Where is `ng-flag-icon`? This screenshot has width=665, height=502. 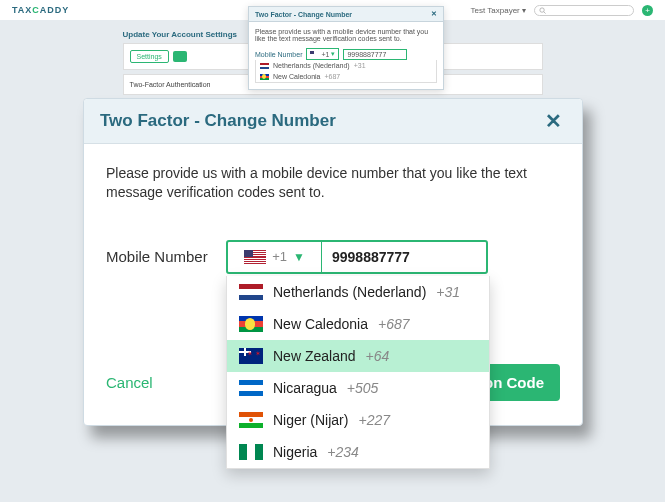 ng-flag-icon is located at coordinates (251, 452).